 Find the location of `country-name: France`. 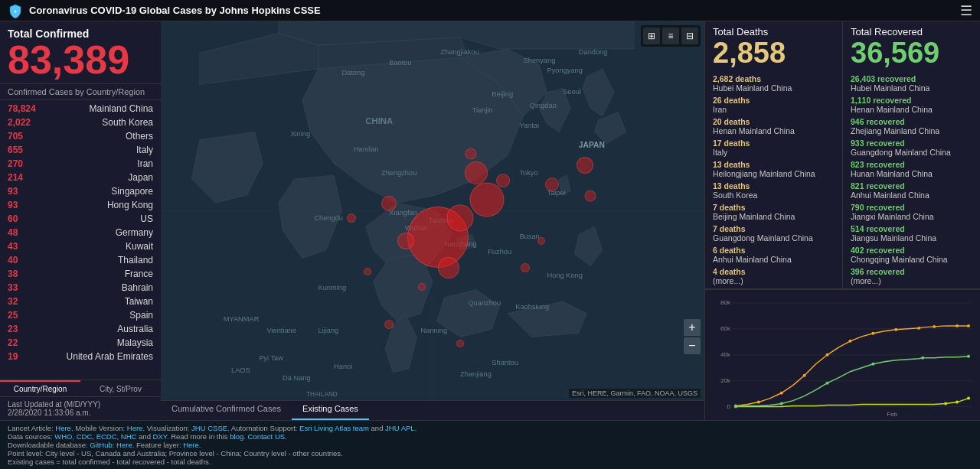

country-name: France is located at coordinates (139, 274).